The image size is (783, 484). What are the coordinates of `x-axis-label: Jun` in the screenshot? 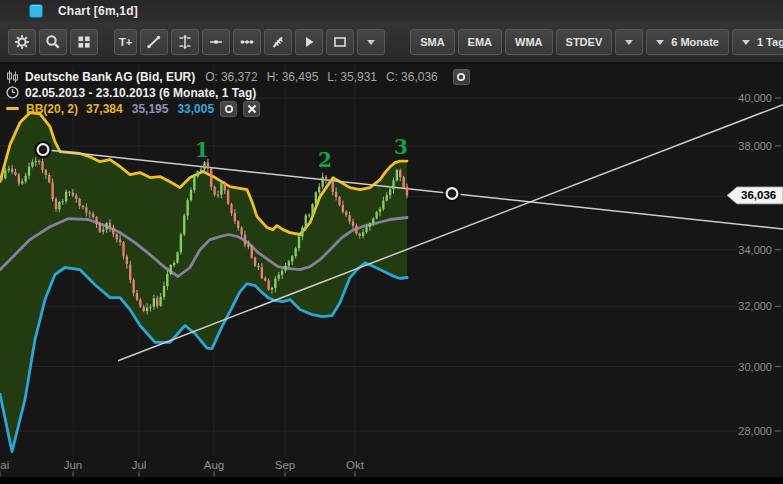 It's located at (74, 465).